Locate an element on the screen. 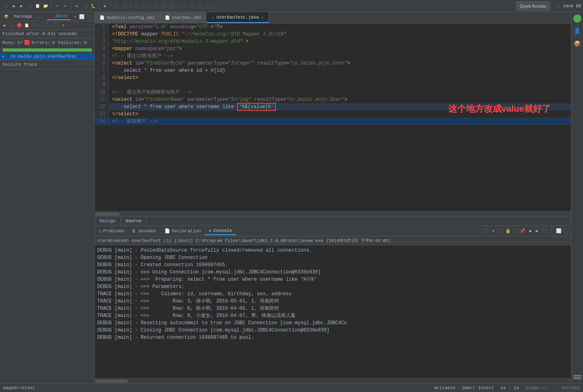  failure-trace-icon-1: ⬛ is located at coordinates (81, 65).